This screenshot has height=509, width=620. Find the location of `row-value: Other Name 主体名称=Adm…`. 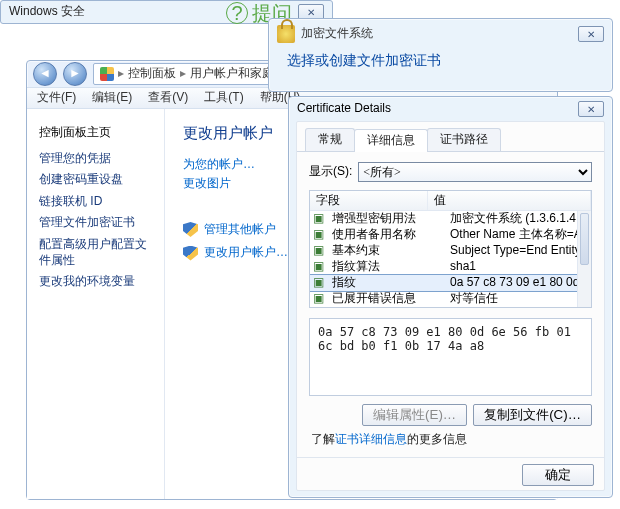

row-value: Other Name 主体名称=Adm… is located at coordinates (510, 235).